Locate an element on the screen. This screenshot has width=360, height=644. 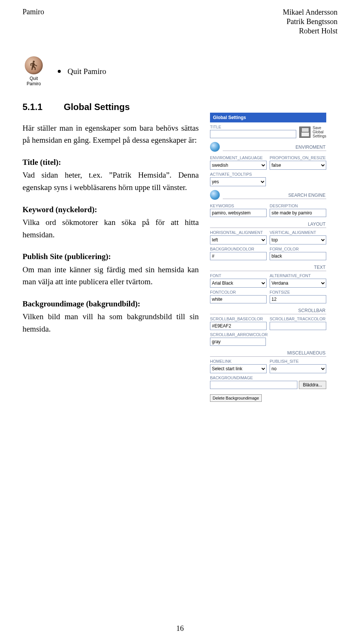
section-number: 5.1.1 is located at coordinates (43, 107).